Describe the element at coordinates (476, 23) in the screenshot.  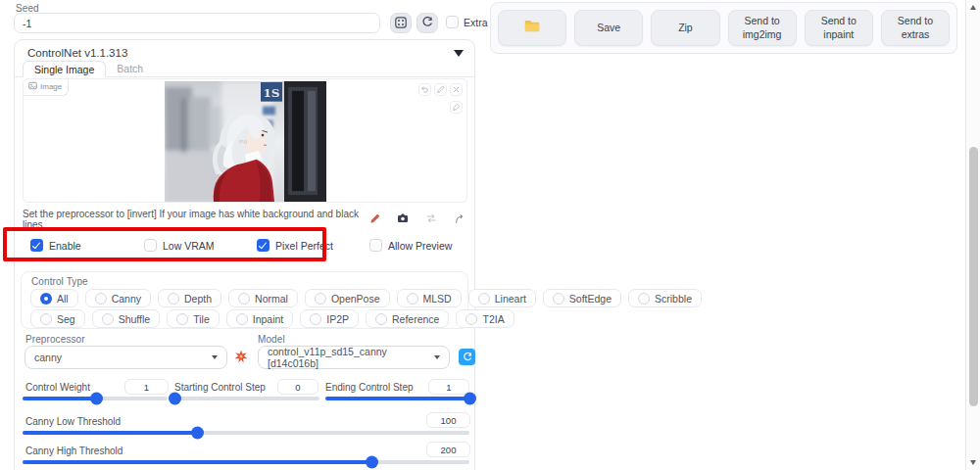
I see `extra-checkbox-label: Extra` at that location.